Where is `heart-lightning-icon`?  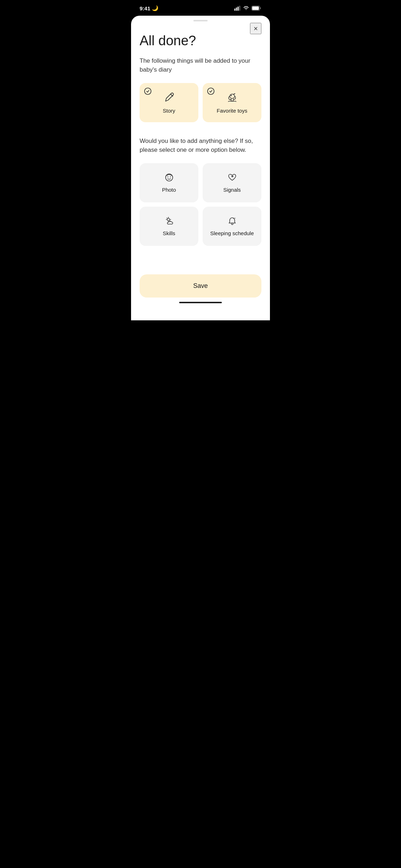 heart-lightning-icon is located at coordinates (232, 177).